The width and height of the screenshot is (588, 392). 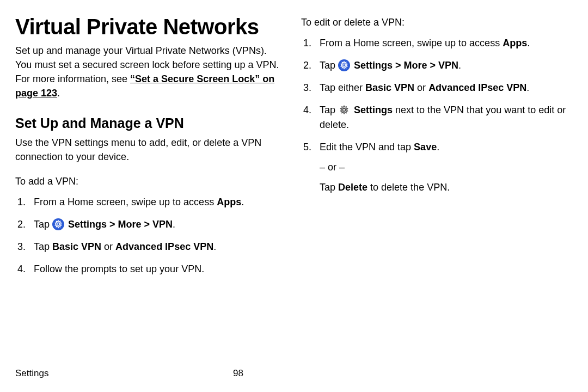 What do you see at coordinates (434, 88) in the screenshot?
I see `edit-step-3: Tap either Basic VPN or Advanced IPsec V…` at bounding box center [434, 88].